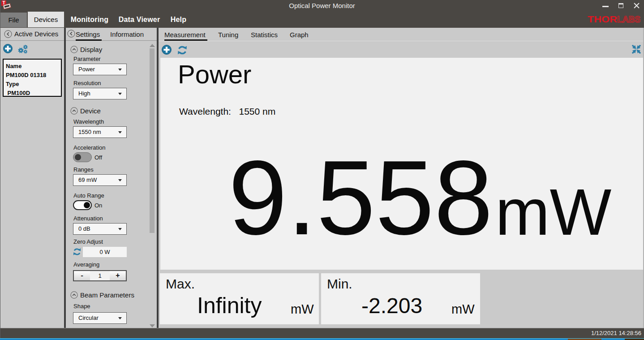 This screenshot has height=340, width=644. Describe the element at coordinates (629, 20) in the screenshot. I see `svg-text: LABS` at that location.